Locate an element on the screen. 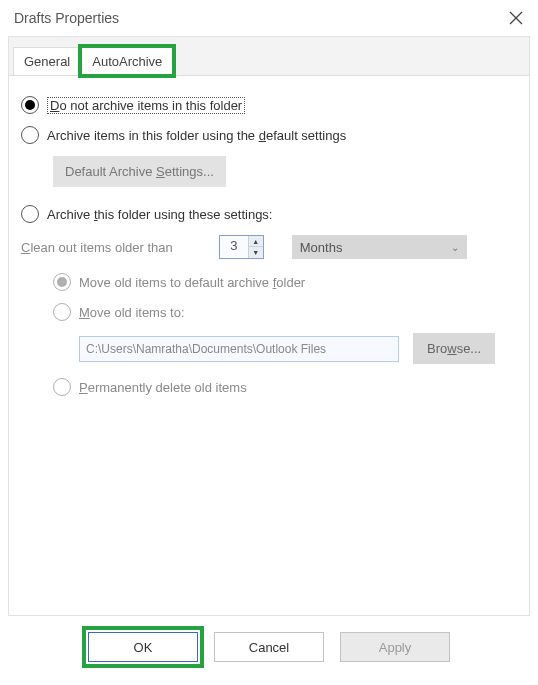 The image size is (538, 685). tab-autoarchive: AutoArchive is located at coordinates (127, 61).